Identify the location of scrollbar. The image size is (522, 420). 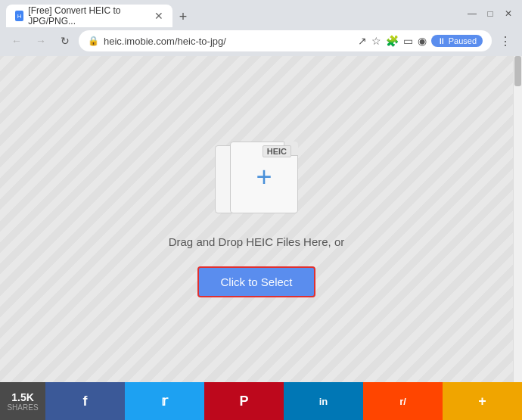
(517, 219).